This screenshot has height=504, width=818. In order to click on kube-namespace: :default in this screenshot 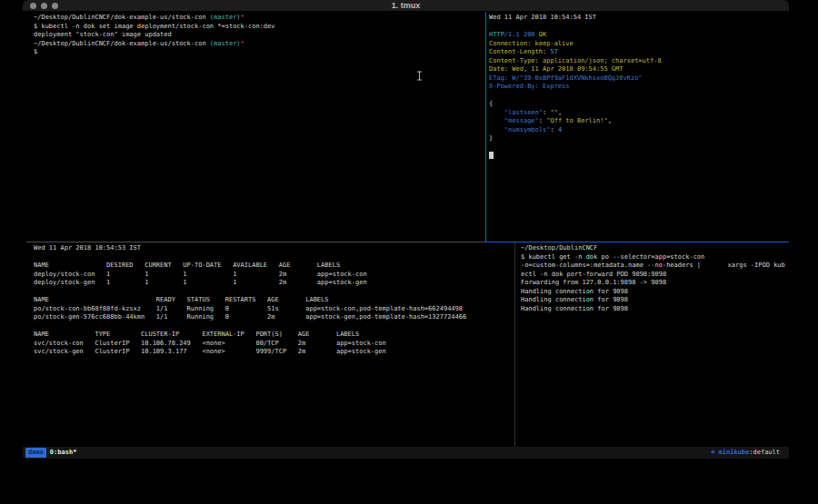, I will do `click(764, 452)`.